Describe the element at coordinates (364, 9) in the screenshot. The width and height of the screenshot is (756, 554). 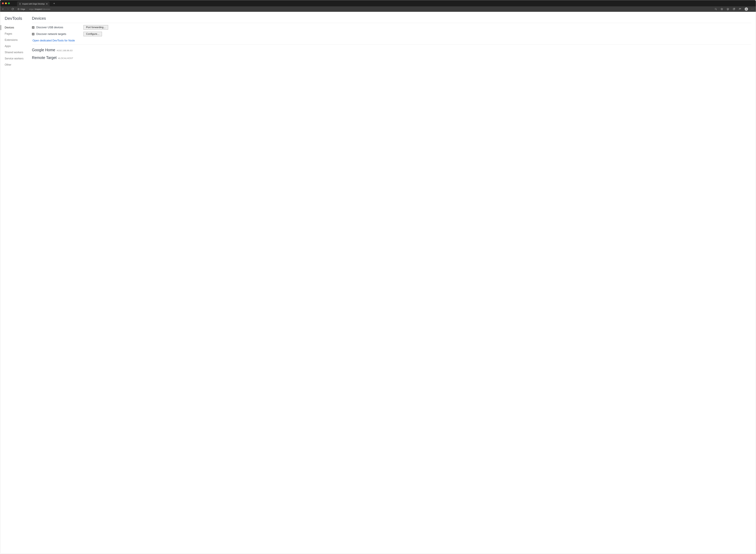
I see `address-bar: Edge edge://inspect/#devices` at that location.